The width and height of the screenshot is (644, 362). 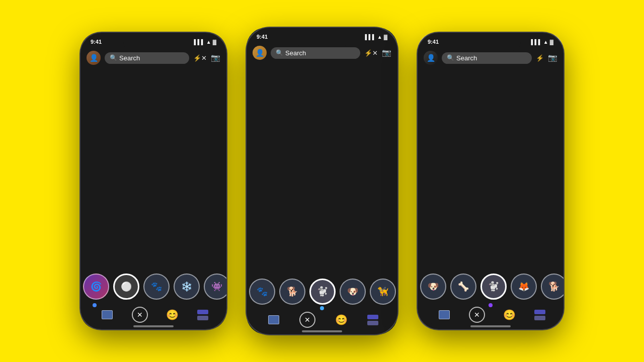 What do you see at coordinates (173, 315) in the screenshot?
I see `face-lens-icon-1: 😊` at bounding box center [173, 315].